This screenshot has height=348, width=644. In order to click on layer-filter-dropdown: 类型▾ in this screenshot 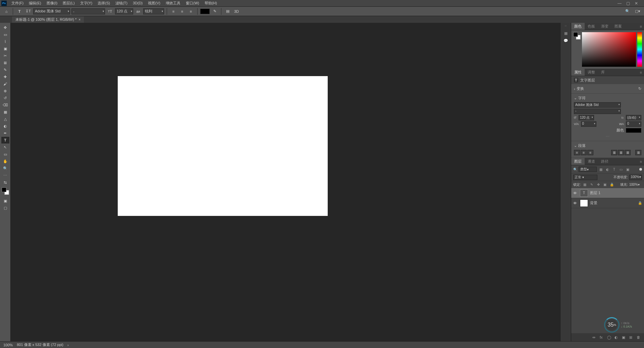, I will do `click(588, 169)`.